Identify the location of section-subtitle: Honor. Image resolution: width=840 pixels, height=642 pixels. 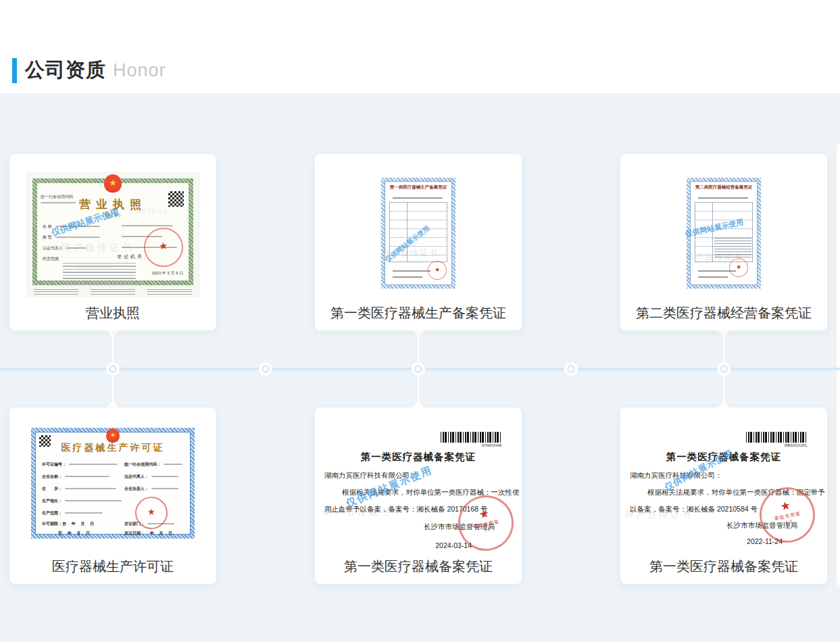
(139, 70).